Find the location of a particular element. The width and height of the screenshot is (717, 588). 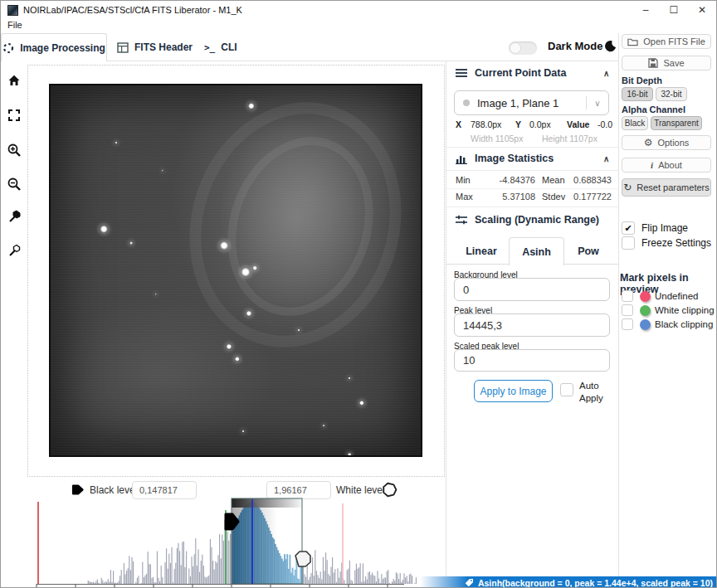

black-level-label: Black level is located at coordinates (113, 490).